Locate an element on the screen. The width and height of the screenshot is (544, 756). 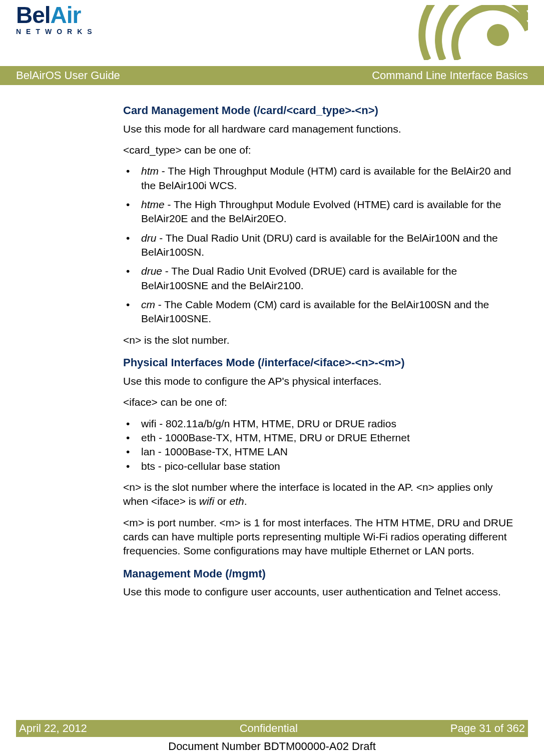
card-intro: Use this mode for all hardware card mana… is located at coordinates (321, 129).